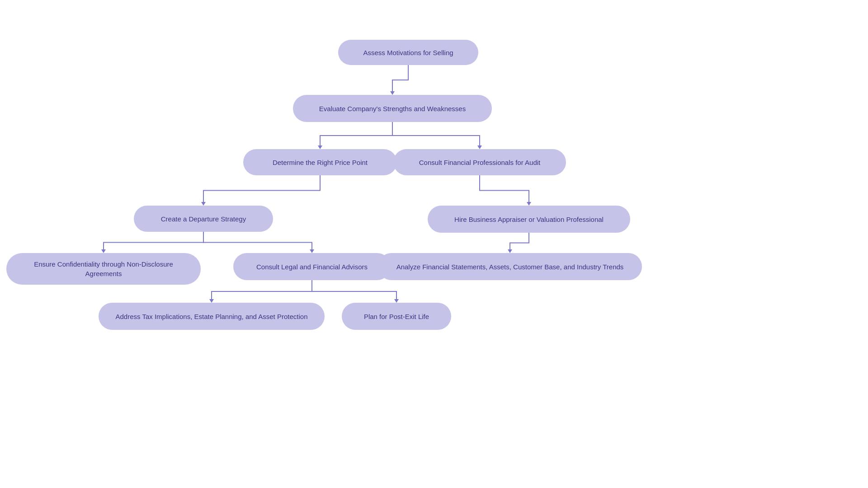 The height and width of the screenshot is (488, 868). Describe the element at coordinates (312, 267) in the screenshot. I see `node-consult_legal: Consult Legal and Financial Advisors` at that location.